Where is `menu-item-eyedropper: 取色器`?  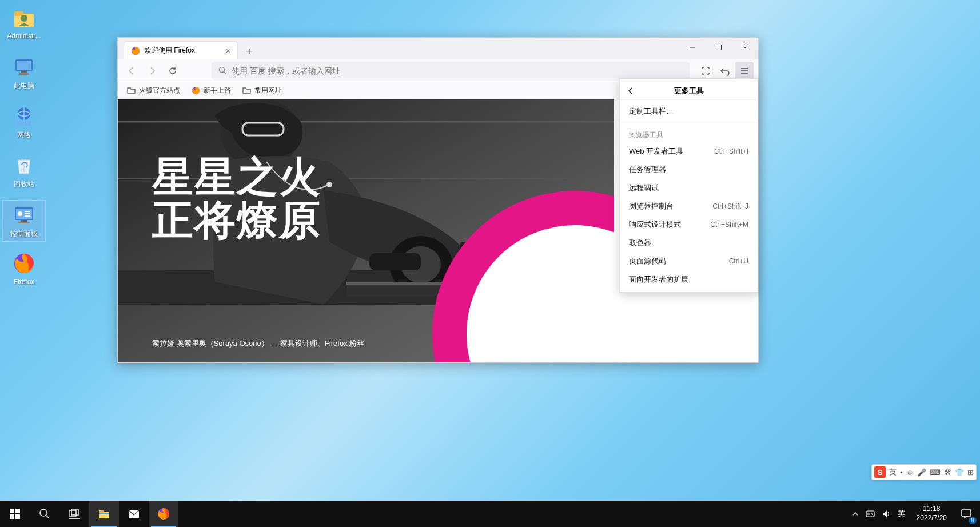
menu-item-eyedropper: 取色器 is located at coordinates (688, 243).